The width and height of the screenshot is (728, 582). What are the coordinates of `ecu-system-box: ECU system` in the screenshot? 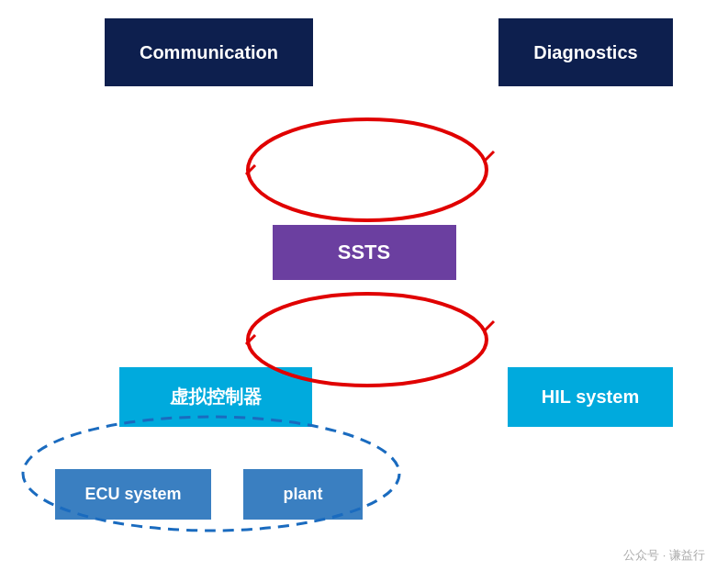 It's located at (133, 494).